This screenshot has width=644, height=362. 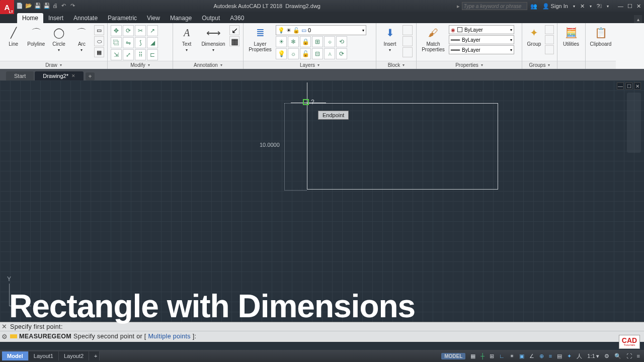 I want to click on attribute-icon, so click(x=408, y=52).